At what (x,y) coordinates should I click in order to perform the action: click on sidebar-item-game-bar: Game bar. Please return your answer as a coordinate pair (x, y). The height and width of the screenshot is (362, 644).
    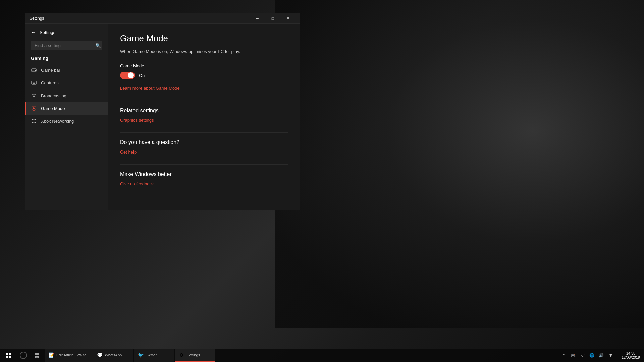
    Looking at the image, I should click on (66, 70).